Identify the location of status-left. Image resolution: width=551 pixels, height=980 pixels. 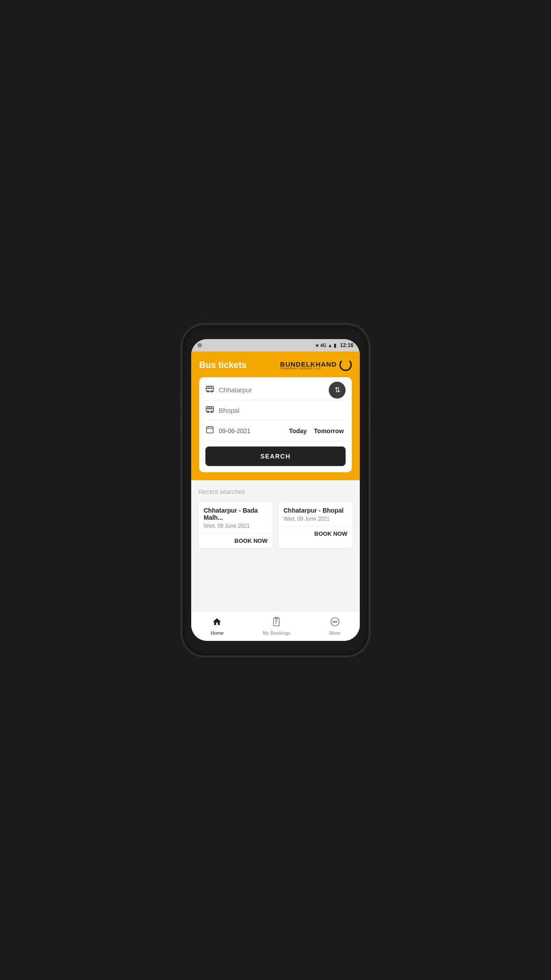
(200, 345).